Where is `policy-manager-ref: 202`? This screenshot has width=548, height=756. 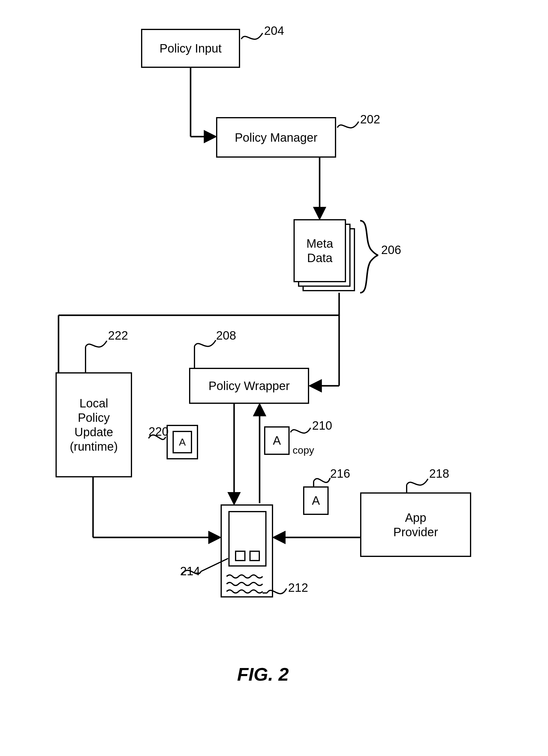
policy-manager-ref: 202 is located at coordinates (370, 119).